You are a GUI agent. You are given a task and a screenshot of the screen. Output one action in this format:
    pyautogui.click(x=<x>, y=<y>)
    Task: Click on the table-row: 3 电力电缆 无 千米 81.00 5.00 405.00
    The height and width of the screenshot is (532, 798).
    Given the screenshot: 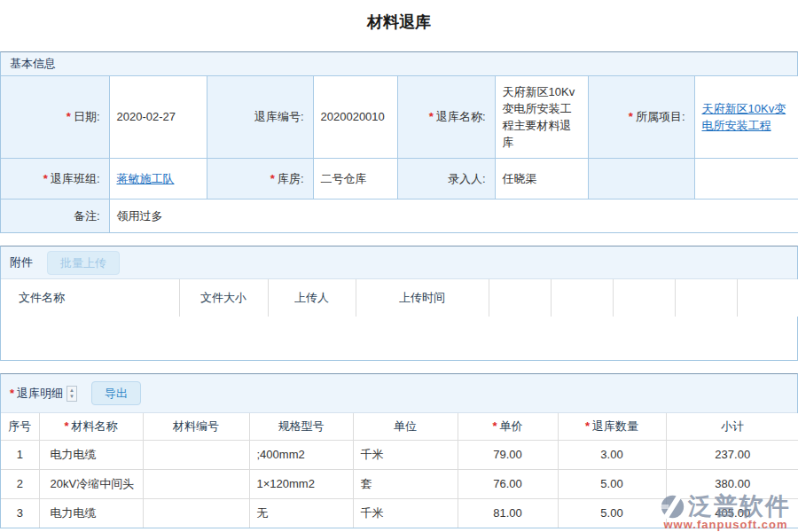 What is the action you would take?
    pyautogui.click(x=399, y=512)
    